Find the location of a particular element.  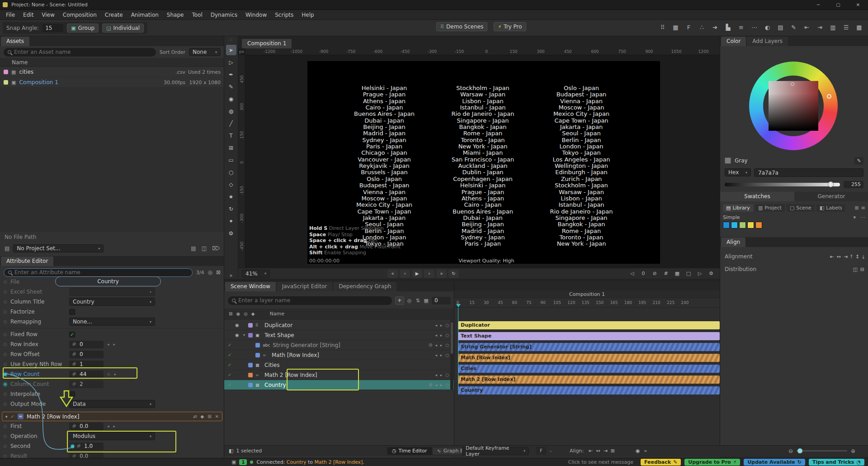

tool-icon: ◇ is located at coordinates (231, 185).